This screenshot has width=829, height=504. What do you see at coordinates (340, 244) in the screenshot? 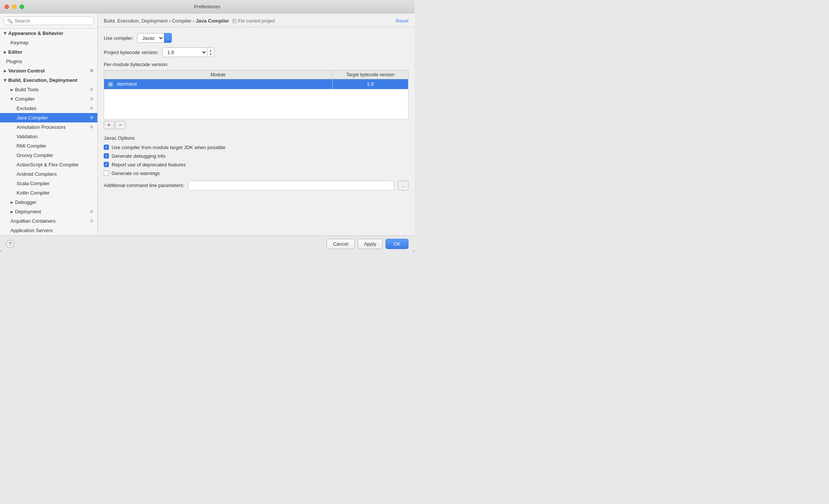
I see `cancel-button: Cancel` at bounding box center [340, 244].